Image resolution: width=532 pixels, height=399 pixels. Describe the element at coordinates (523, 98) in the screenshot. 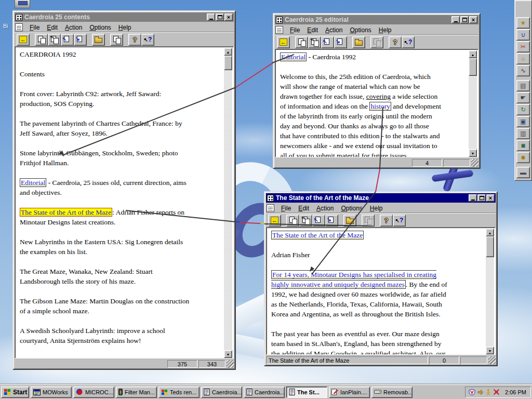

I see `launcher-hand-icon: ☛` at that location.